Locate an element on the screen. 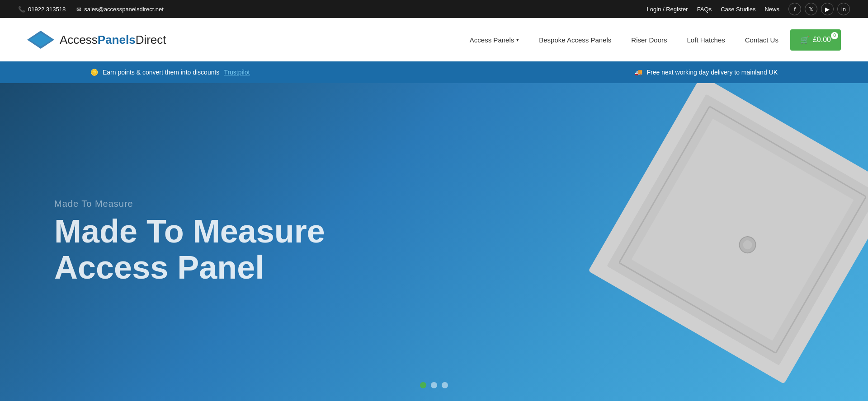 The height and width of the screenshot is (401, 868). youtube-icon: ▶ is located at coordinates (827, 9).